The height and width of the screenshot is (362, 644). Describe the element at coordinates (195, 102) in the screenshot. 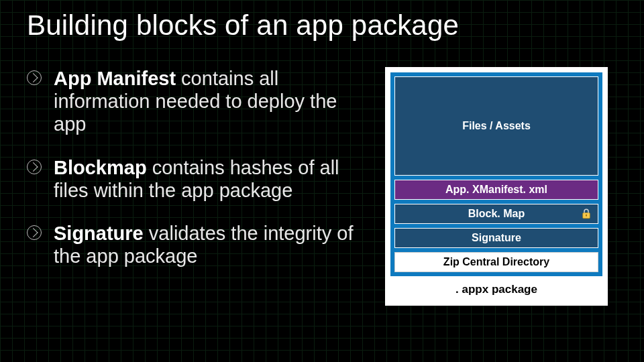

I see `bullet-item: App Manifest contains all information ne…` at that location.